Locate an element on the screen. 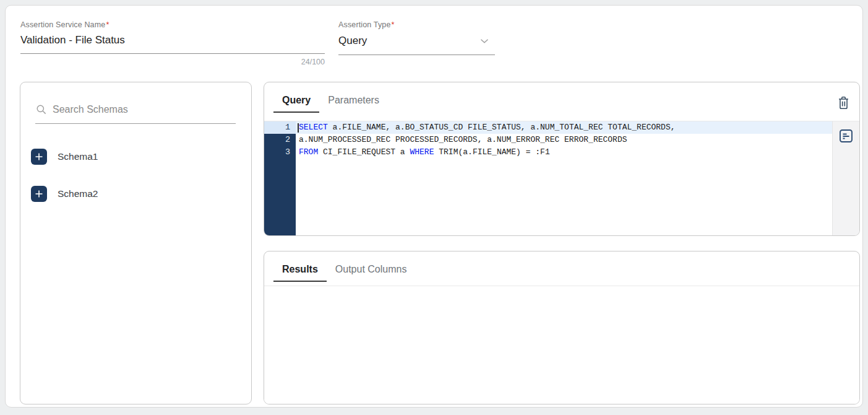 The height and width of the screenshot is (415, 868). code-line: FROM CI_FILE_REQUEST a WHERE TRIM(a.FILE… is located at coordinates (564, 152).